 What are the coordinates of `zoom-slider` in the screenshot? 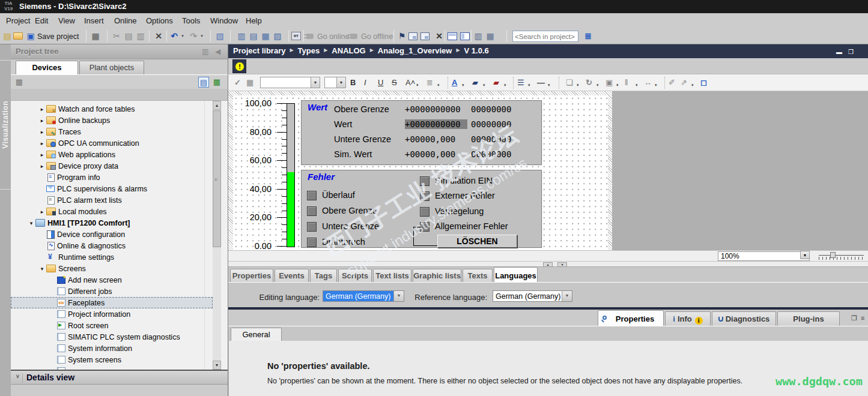 It's located at (841, 256).